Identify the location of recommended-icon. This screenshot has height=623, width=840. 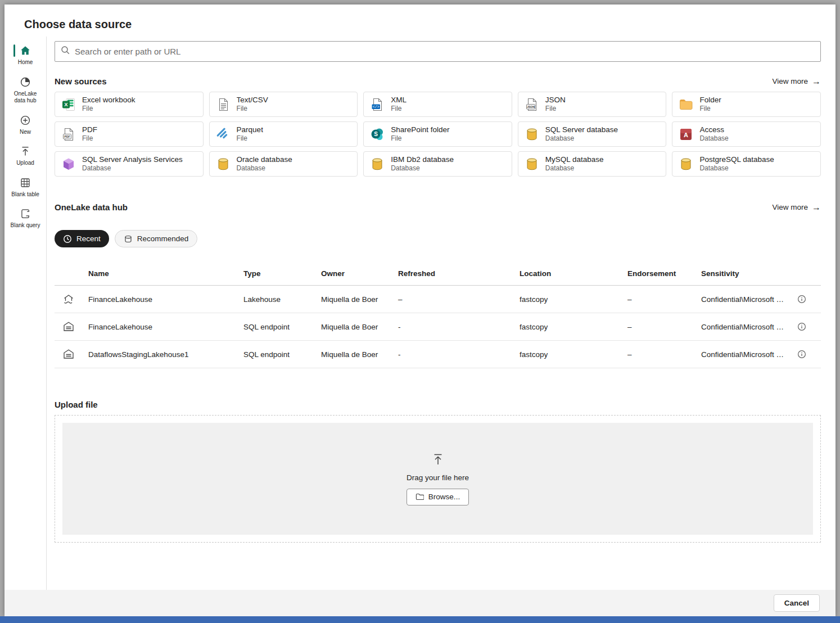
(128, 239).